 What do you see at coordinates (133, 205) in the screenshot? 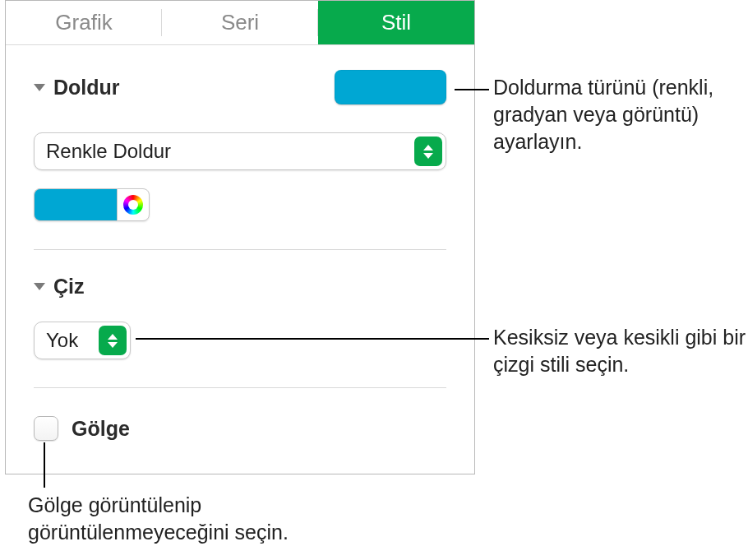
I see `color-wheel-icon` at bounding box center [133, 205].